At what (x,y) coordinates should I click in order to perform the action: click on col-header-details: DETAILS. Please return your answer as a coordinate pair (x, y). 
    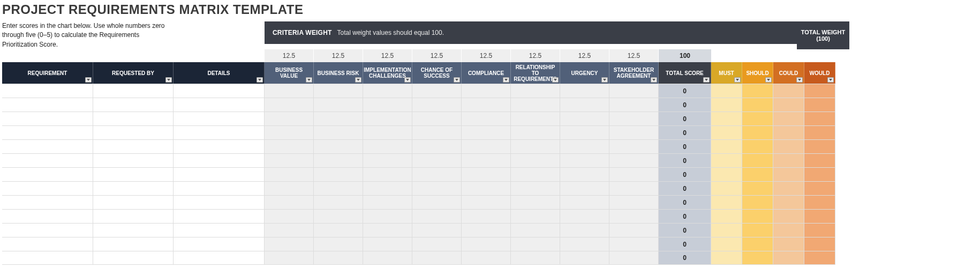
    Looking at the image, I should click on (219, 73).